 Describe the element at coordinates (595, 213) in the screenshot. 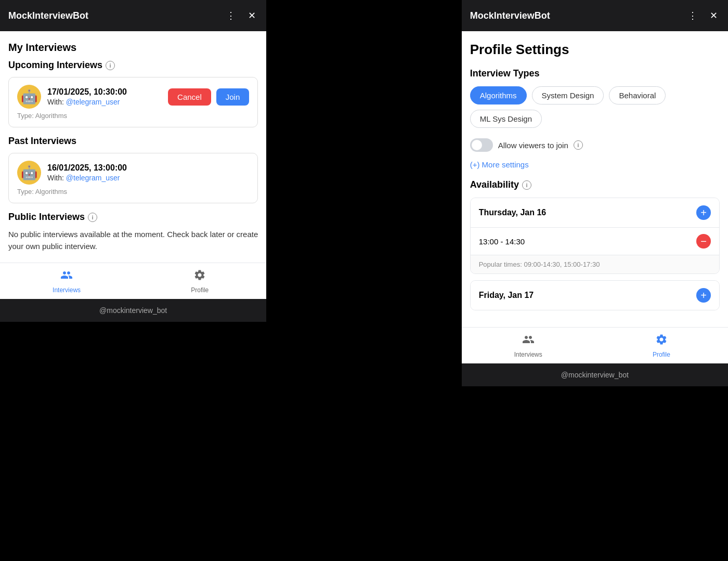

I see `thursday-day-row: Thursday, Jan 16 +` at that location.